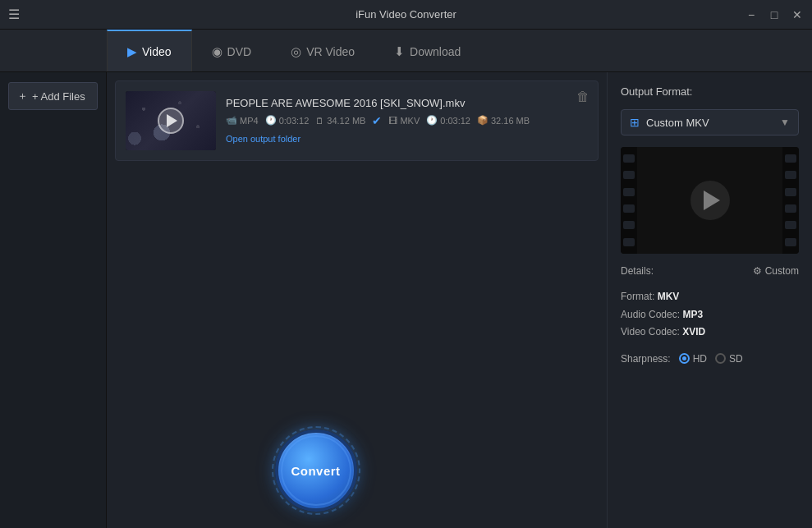 The height and width of the screenshot is (528, 812). I want to click on sd-label: SD, so click(736, 359).